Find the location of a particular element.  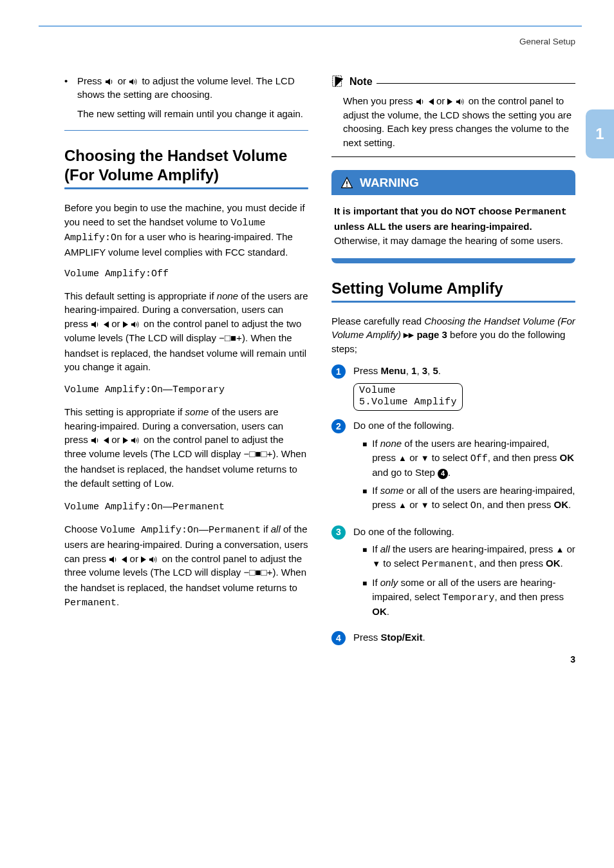

heading-rule is located at coordinates (453, 301).